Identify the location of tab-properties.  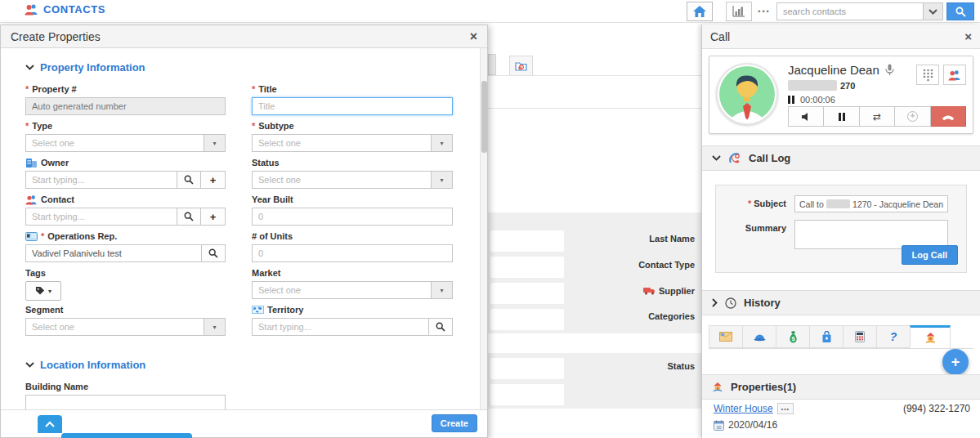
(930, 337).